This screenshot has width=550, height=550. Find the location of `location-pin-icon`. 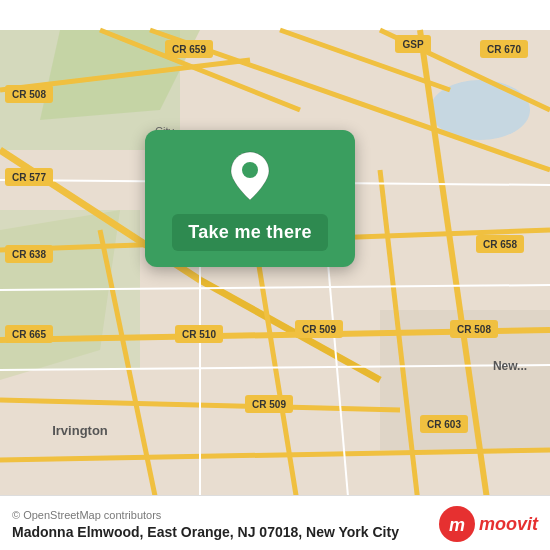

location-pin-icon is located at coordinates (250, 176).